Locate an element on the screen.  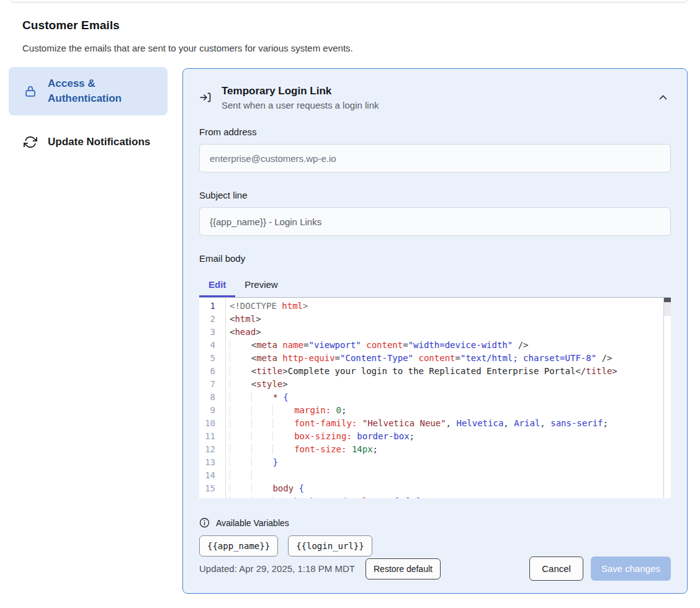
code-line: <meta http-equiv="Content-Type" content=… is located at coordinates (451, 359).